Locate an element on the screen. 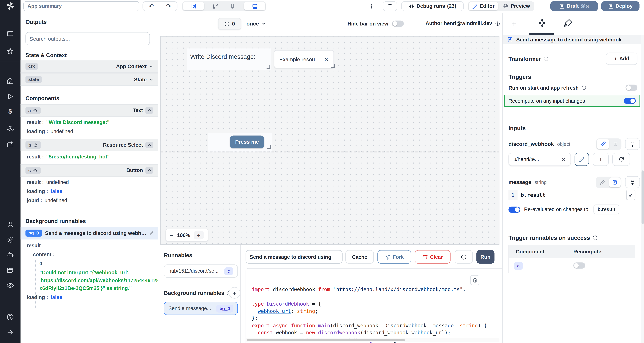  row-recompute-toggle is located at coordinates (579, 266).